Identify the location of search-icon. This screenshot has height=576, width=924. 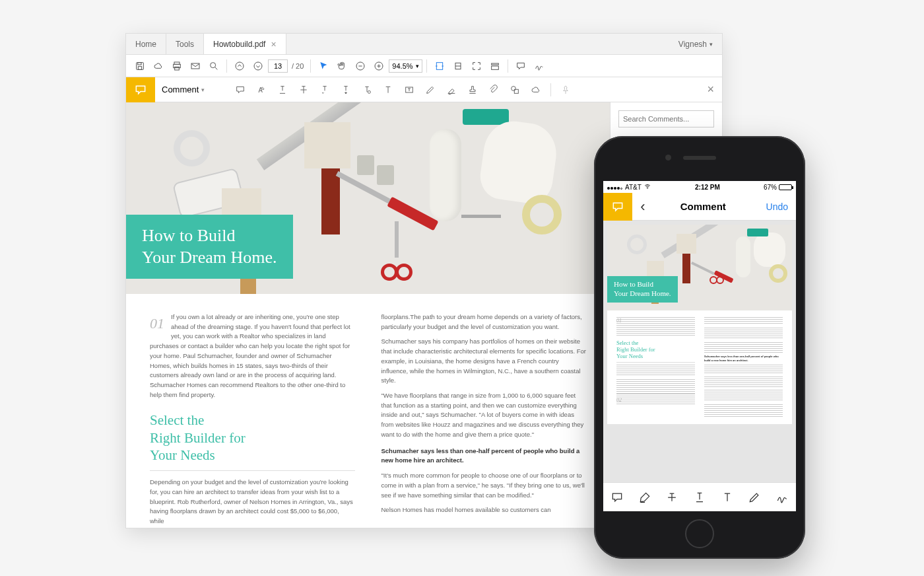
(214, 66).